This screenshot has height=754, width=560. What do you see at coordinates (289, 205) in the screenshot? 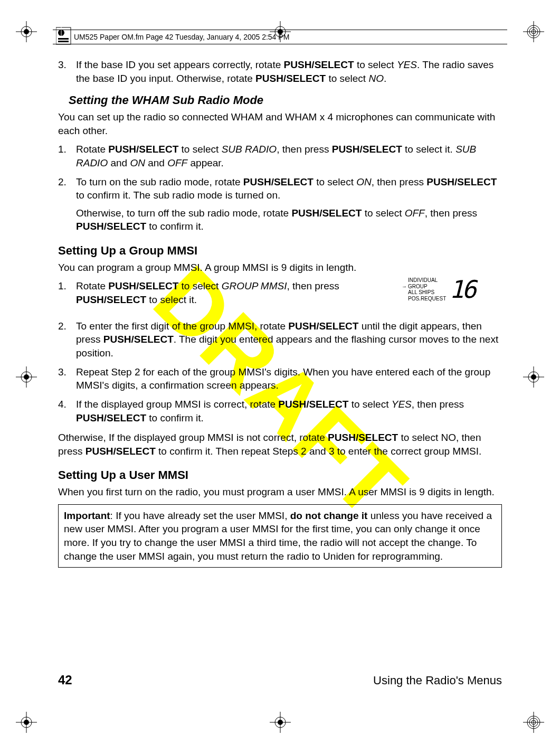
I see `list-body: To turn on the sub radio mode, rotate PU…` at bounding box center [289, 205].